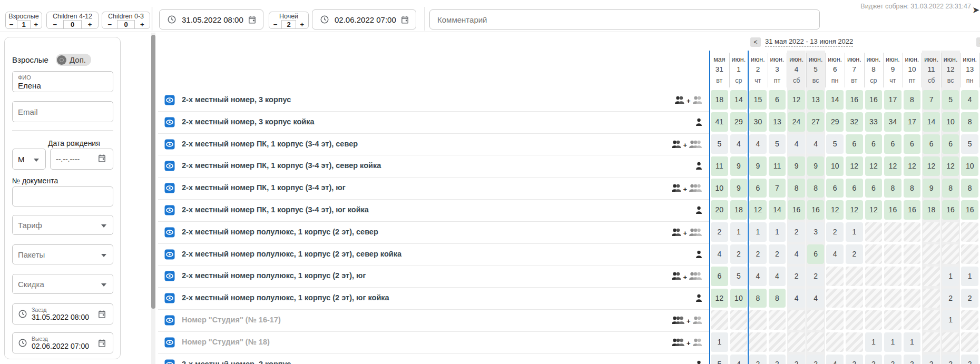 This screenshot has width=980, height=364. Describe the element at coordinates (55, 24) in the screenshot. I see `children-4-12-minus-button: −` at that location.